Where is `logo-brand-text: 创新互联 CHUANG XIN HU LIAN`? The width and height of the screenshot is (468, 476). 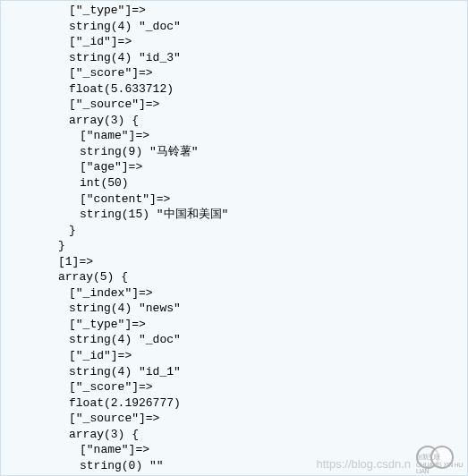
logo-brand-text: 创新互联 CHUANG XIN HU LIAN is located at coordinates (440, 463).